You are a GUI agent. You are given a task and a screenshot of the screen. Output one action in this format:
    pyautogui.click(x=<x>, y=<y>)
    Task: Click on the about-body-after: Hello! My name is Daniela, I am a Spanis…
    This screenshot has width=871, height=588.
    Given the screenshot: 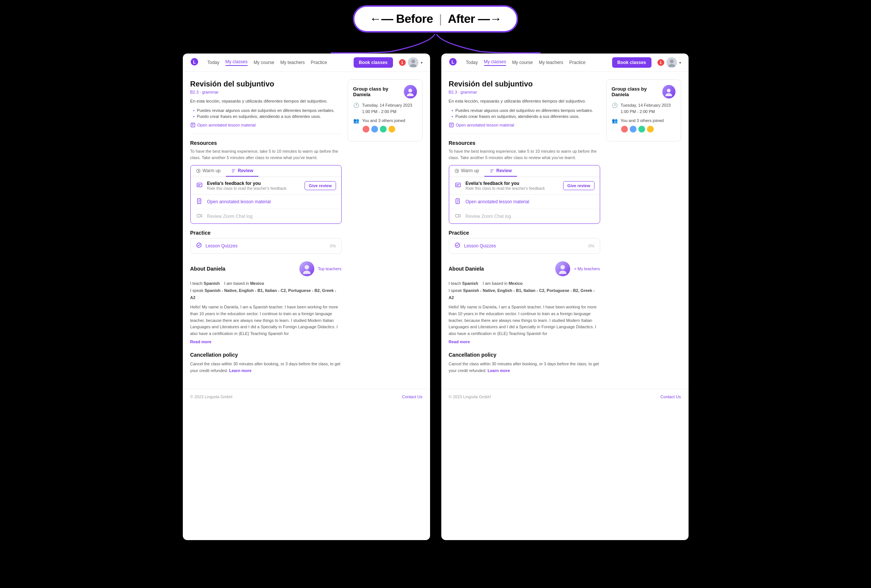 What is the action you would take?
    pyautogui.click(x=524, y=320)
    